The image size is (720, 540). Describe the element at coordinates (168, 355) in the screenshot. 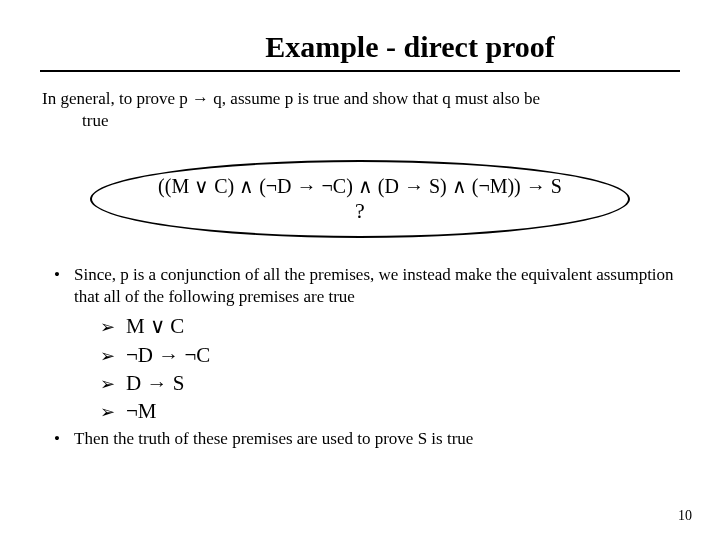

I see `premise-2-text: ¬D → ¬C` at that location.